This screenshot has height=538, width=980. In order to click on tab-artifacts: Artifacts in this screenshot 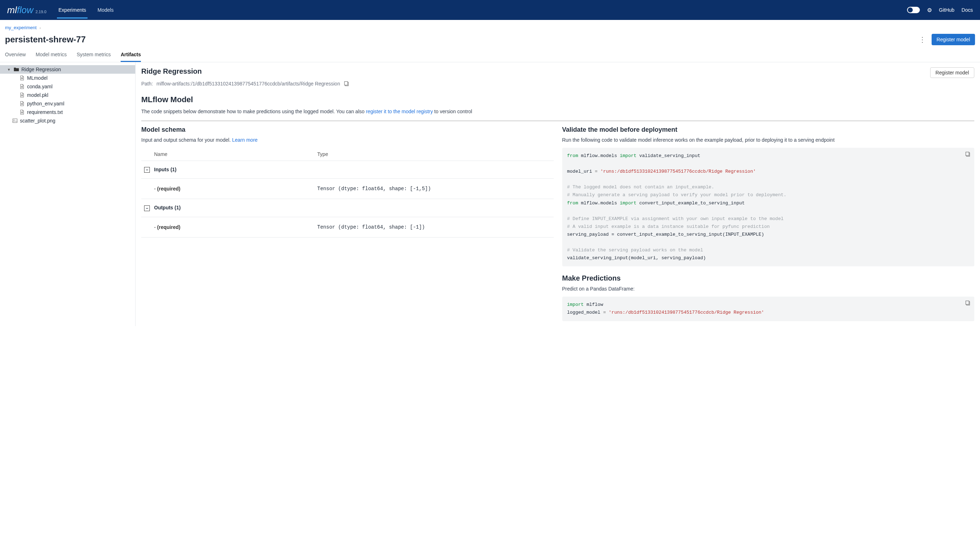, I will do `click(131, 57)`.